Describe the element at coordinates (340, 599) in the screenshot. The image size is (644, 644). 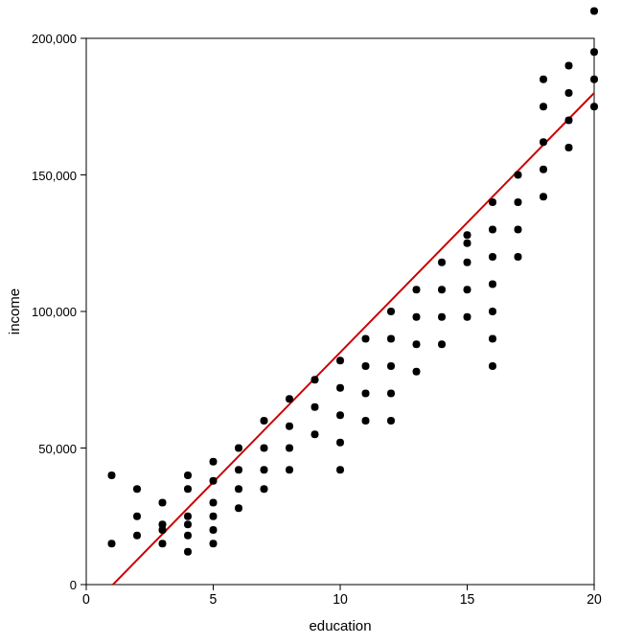
I see `svg-text: 10` at that location.